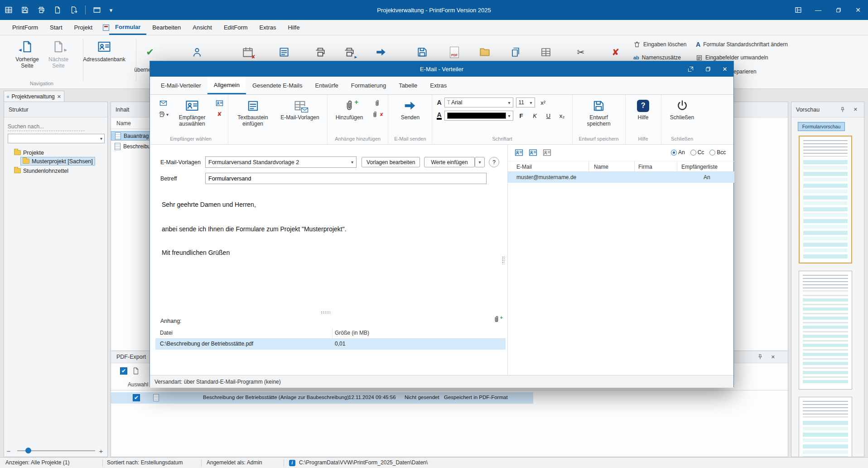 Image resolution: width=868 pixels, height=468 pixels. I want to click on menu-extras: Extras, so click(268, 27).